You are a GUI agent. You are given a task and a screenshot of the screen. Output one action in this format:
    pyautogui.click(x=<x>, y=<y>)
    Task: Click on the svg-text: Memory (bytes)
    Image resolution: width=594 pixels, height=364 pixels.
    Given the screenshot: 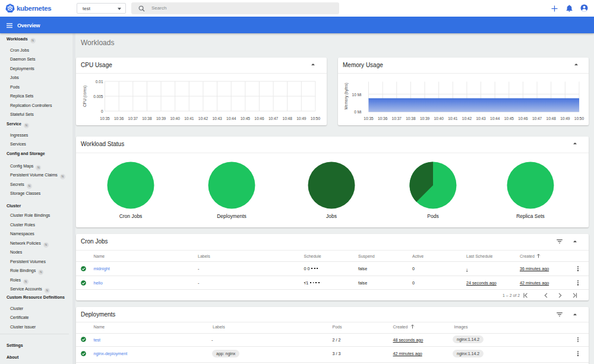 What is the action you would take?
    pyautogui.click(x=346, y=96)
    